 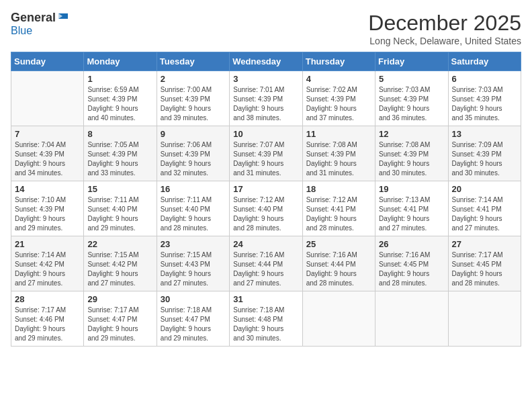 I want to click on day-info: Sunrise: 7:17 AM Sunset: 4:45 PM Dayligh…, so click(x=485, y=269).